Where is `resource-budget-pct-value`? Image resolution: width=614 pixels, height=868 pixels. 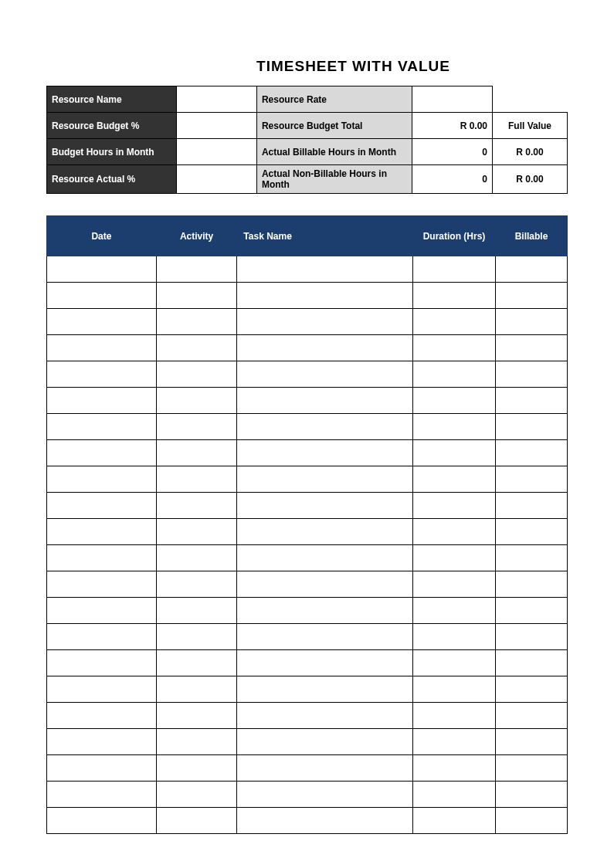 resource-budget-pct-value is located at coordinates (216, 126).